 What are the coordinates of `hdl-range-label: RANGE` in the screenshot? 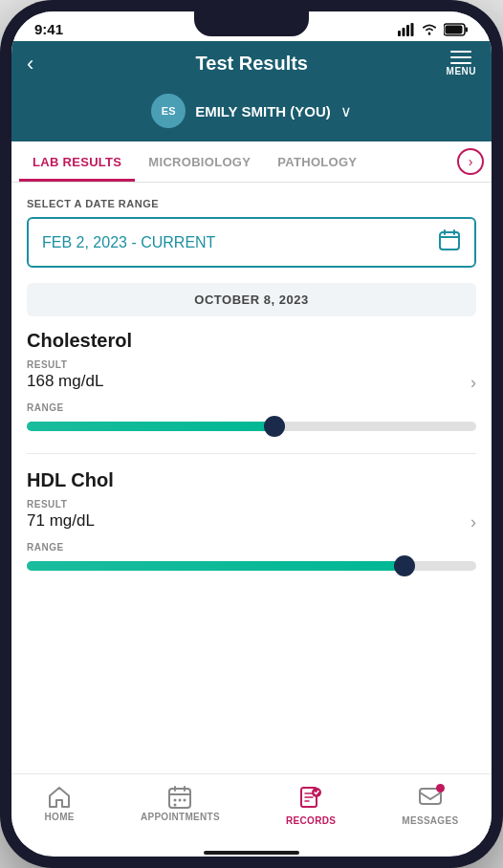 It's located at (252, 547).